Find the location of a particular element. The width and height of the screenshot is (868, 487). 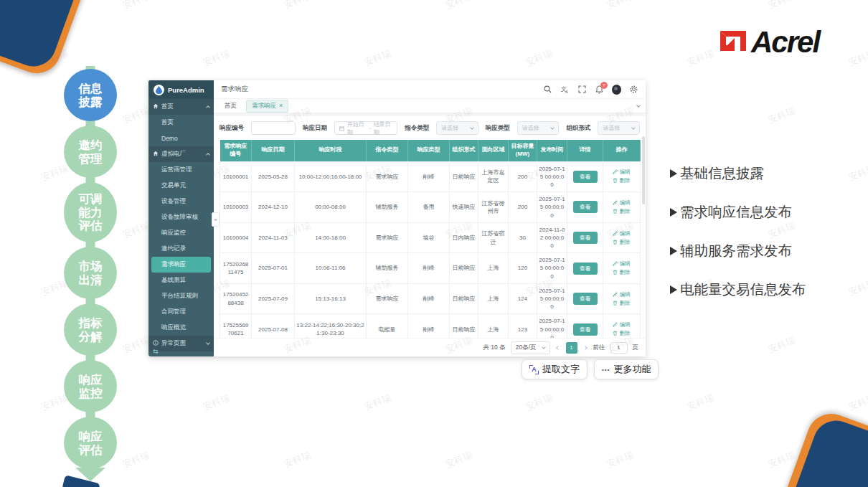

page-size-select: 20条/页 is located at coordinates (531, 348).